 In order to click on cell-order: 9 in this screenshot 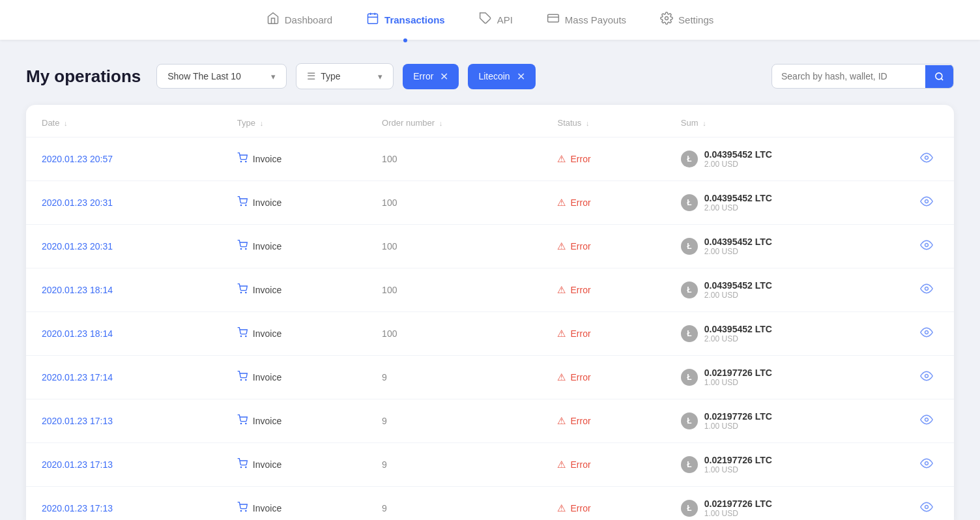, I will do `click(454, 378)`.